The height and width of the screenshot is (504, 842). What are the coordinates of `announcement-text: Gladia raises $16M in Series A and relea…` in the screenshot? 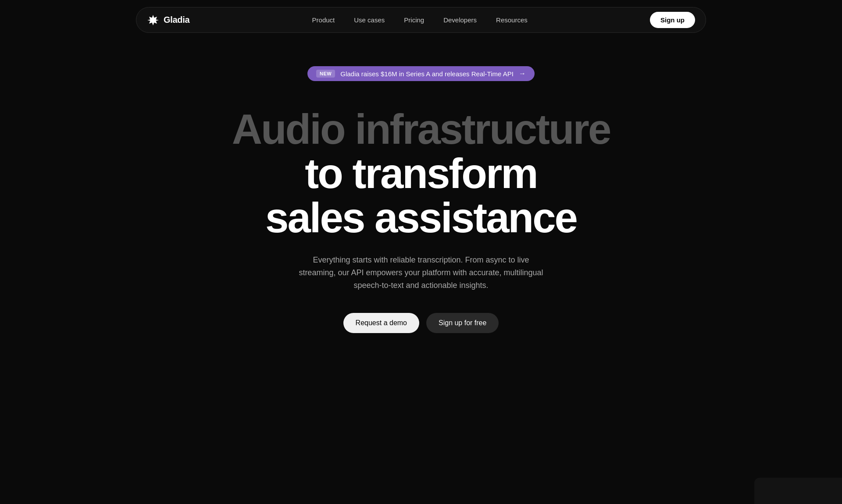 It's located at (427, 74).